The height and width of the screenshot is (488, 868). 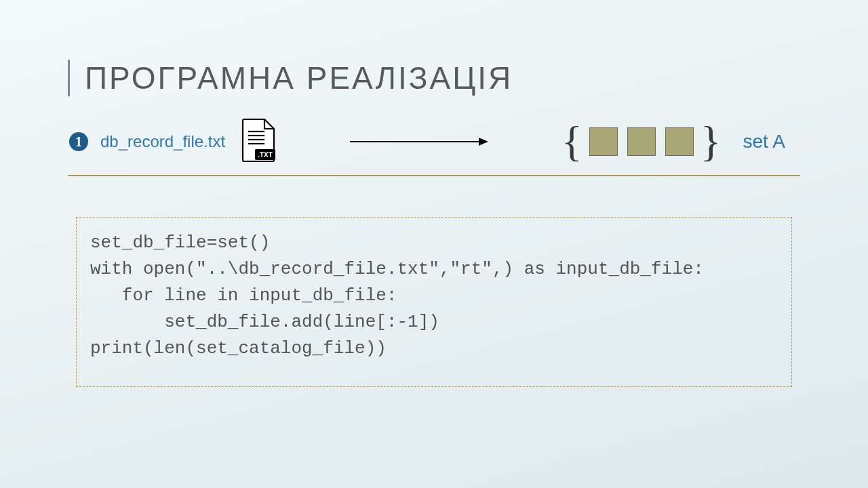 What do you see at coordinates (258, 142) in the screenshot?
I see `txt-file-icon: .TXT` at bounding box center [258, 142].